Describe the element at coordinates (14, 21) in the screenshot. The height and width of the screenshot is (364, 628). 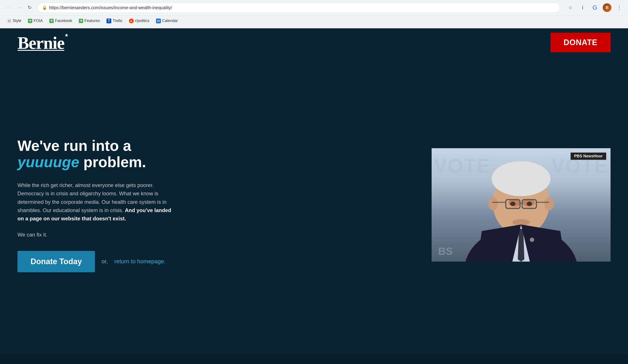
I see `bookmark-style: ◻ Style` at that location.